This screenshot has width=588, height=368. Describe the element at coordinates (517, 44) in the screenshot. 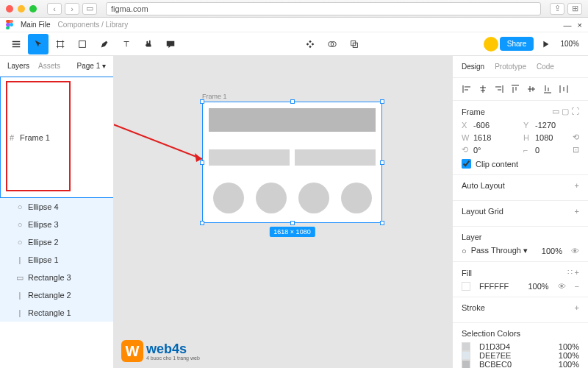

I see `share-button: Share` at that location.